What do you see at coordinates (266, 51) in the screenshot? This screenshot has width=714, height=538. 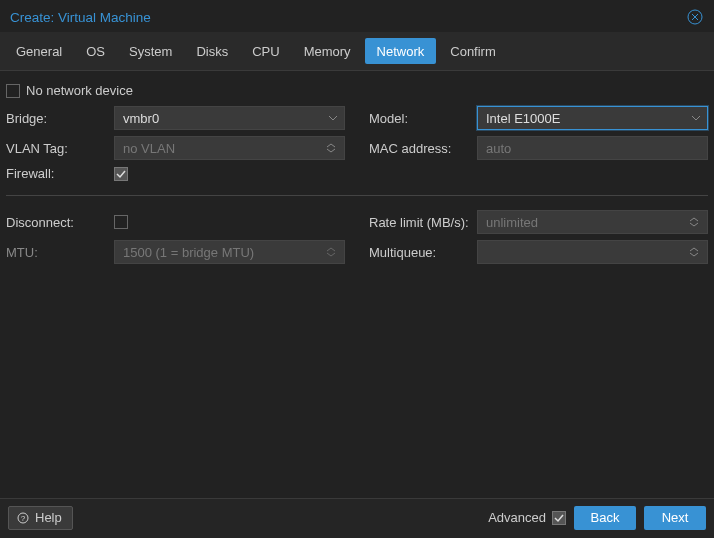 I see `tab-cpu: CPU` at bounding box center [266, 51].